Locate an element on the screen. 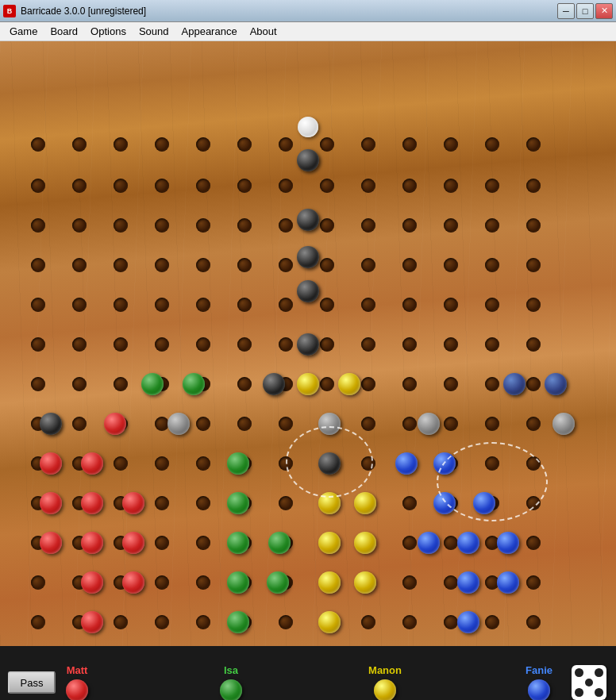 This screenshot has width=616, height=700. minimize-button: ─ is located at coordinates (566, 11).